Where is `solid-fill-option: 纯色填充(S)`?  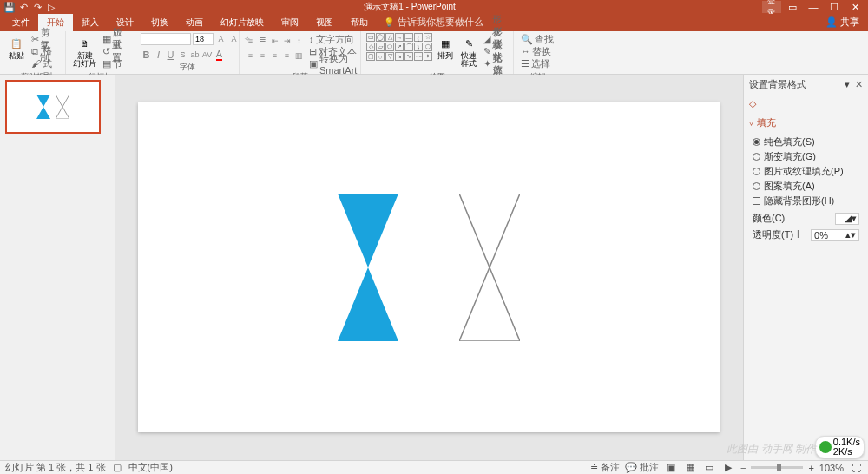
solid-fill-option: 纯色填充(S) is located at coordinates (806, 142).